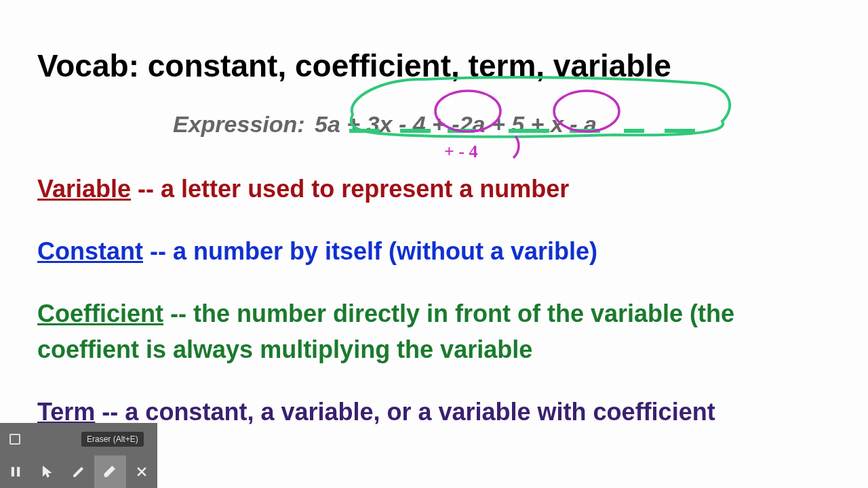  What do you see at coordinates (434, 66) in the screenshot?
I see `page-title: Vocab: constant, coefficient, term, vari…` at bounding box center [434, 66].